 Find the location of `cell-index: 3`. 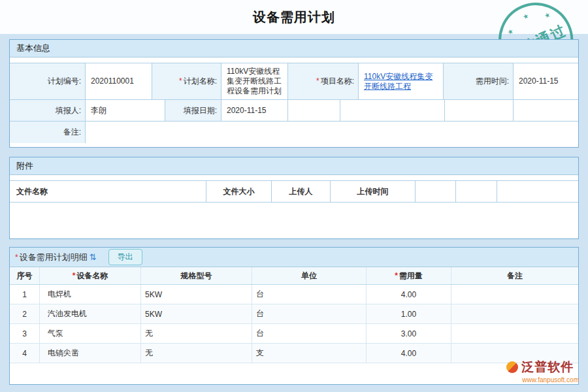

cell-index: 3 is located at coordinates (25, 333).